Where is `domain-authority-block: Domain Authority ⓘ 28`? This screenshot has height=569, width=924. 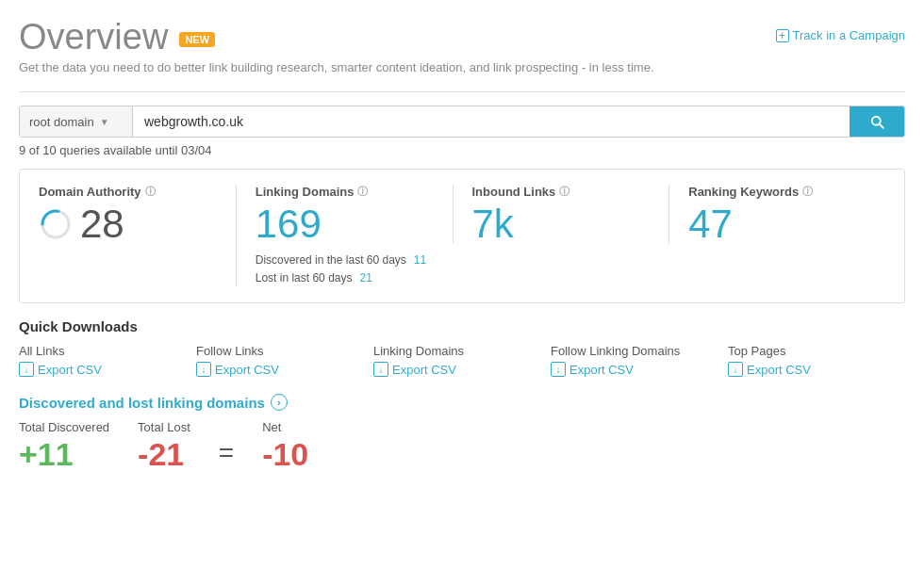 domain-authority-block: Domain Authority ⓘ 28 is located at coordinates (138, 215).